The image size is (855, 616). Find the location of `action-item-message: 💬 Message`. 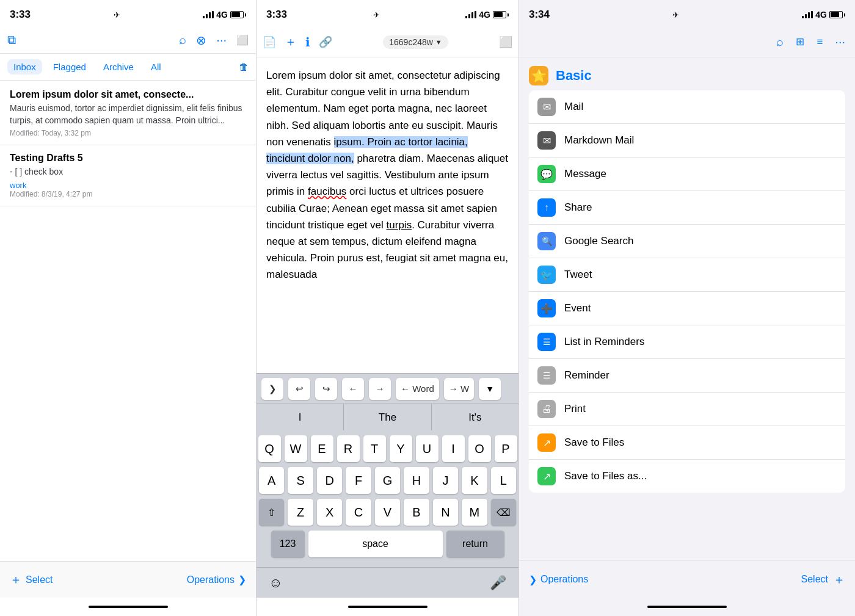

action-item-message: 💬 Message is located at coordinates (687, 175).